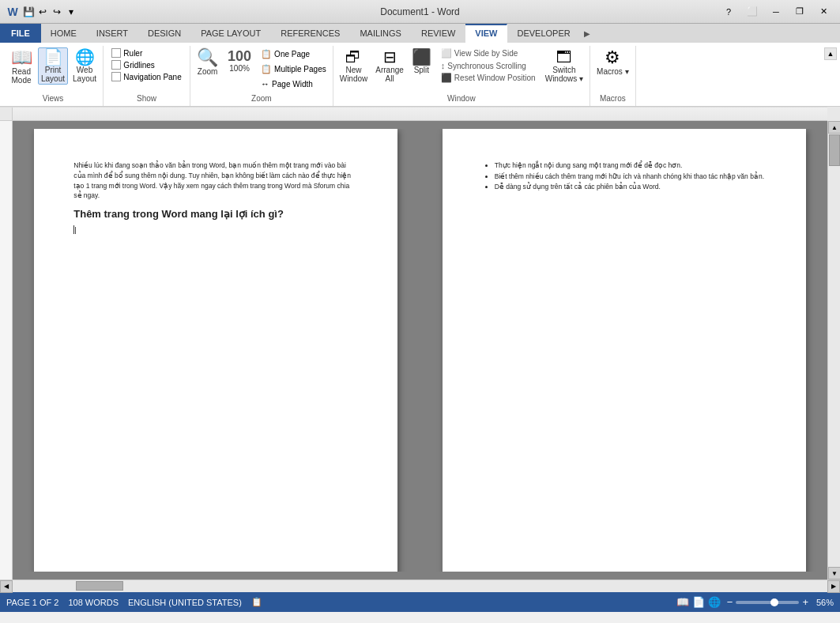 This screenshot has width=840, height=623. Describe the element at coordinates (50, 12) in the screenshot. I see `quick-access-toolbar: 💾 ↩ ↪ ▾` at that location.